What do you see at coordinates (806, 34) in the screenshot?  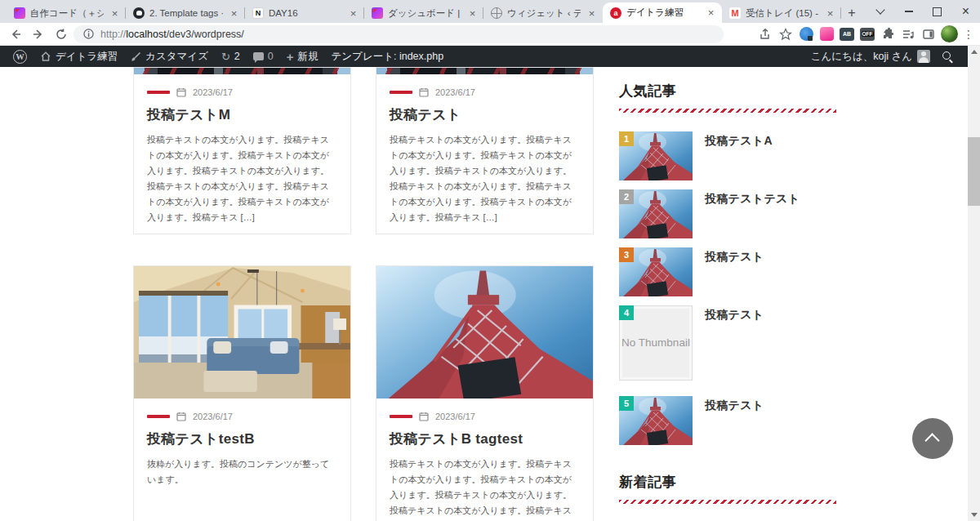 I see `password-manager-extension-icon` at bounding box center [806, 34].